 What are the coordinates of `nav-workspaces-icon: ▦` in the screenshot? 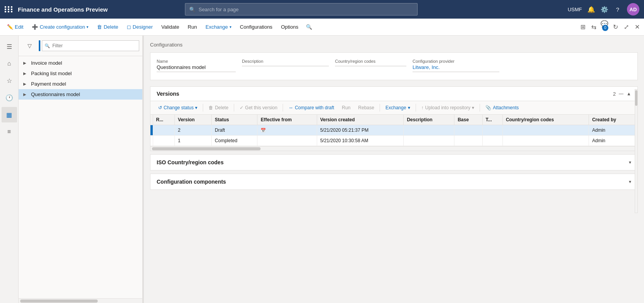 It's located at (9, 115).